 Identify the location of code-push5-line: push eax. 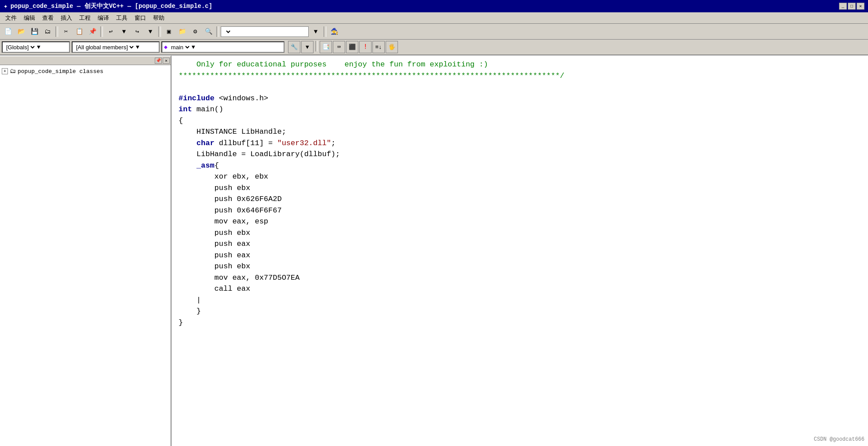
(520, 244).